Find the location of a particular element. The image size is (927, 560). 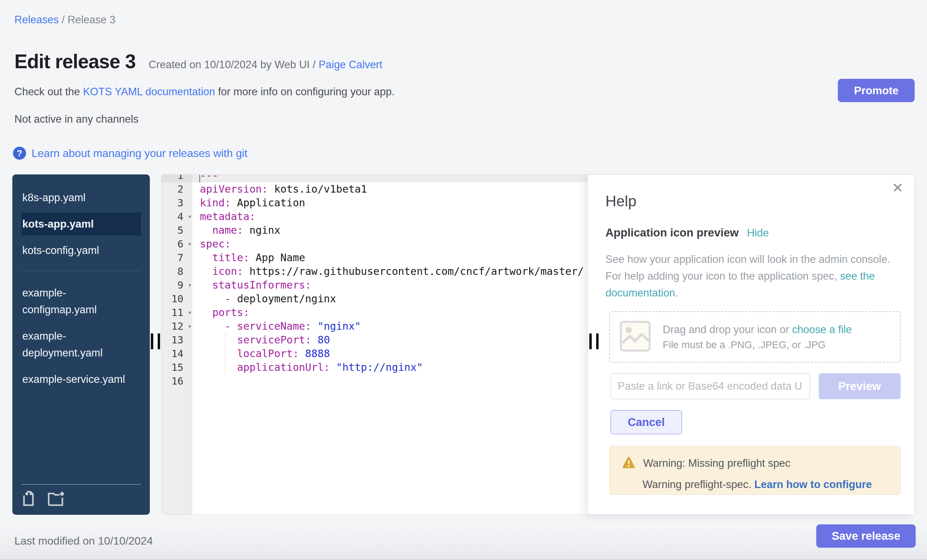

help-panel-resize-handle is located at coordinates (594, 341).